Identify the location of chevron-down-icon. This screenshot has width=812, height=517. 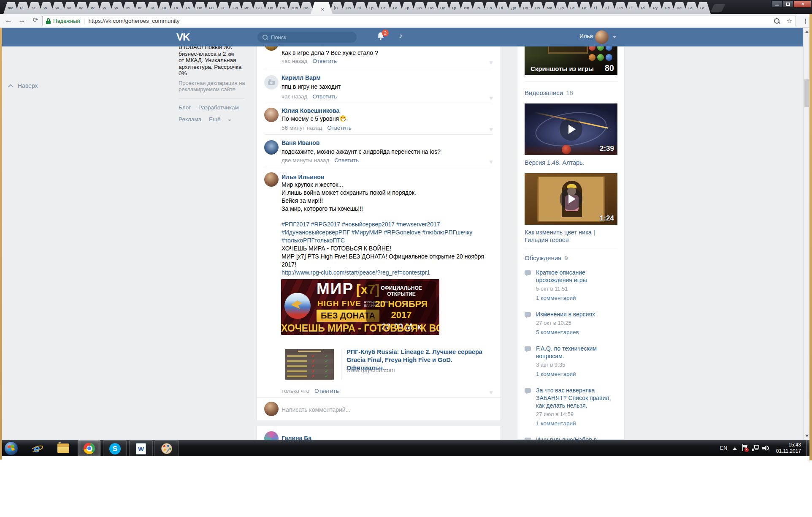
(614, 37).